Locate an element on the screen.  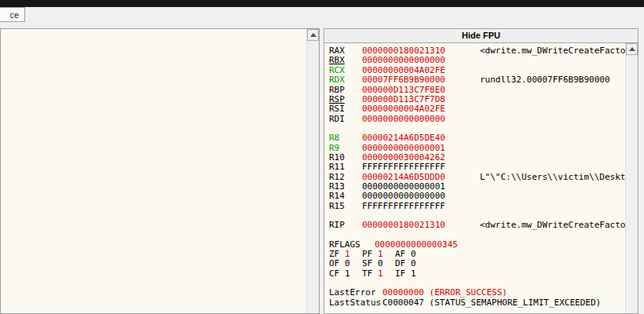
register-value: 000000D113C7F7D8 is located at coordinates (404, 99).